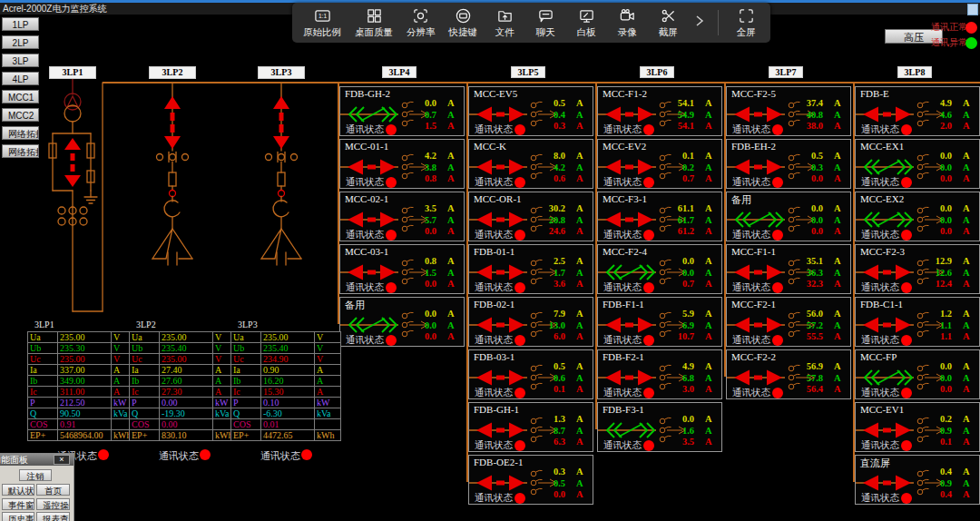 This screenshot has width=980, height=521. What do you see at coordinates (548, 283) in the screenshot?
I see `phase-c-current: 3.6` at bounding box center [548, 283].